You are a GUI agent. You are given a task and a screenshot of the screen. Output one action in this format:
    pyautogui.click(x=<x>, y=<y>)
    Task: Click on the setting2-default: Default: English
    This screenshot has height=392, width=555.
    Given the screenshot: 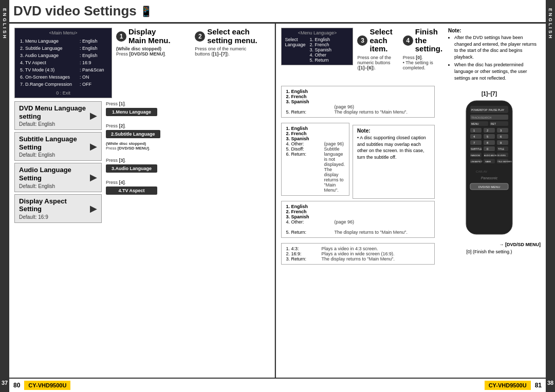 What is the action you would take?
    pyautogui.click(x=53, y=155)
    